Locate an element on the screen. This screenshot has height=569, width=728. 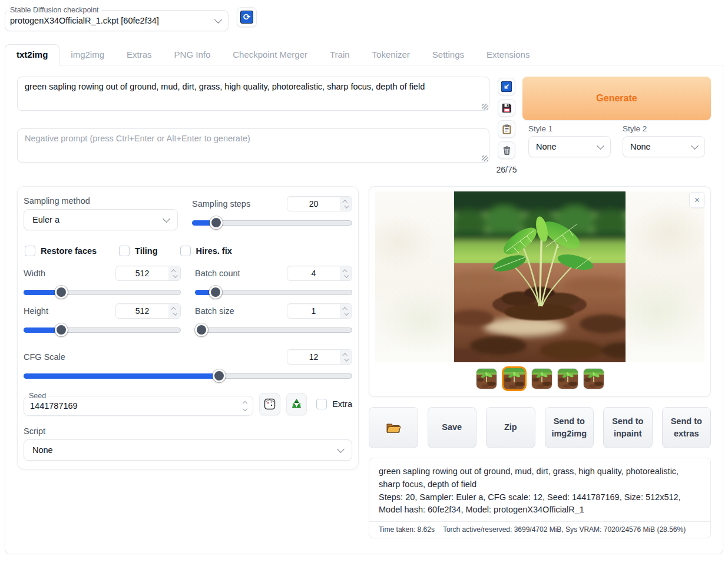
tiling-checkbox: Tiling is located at coordinates (138, 251).